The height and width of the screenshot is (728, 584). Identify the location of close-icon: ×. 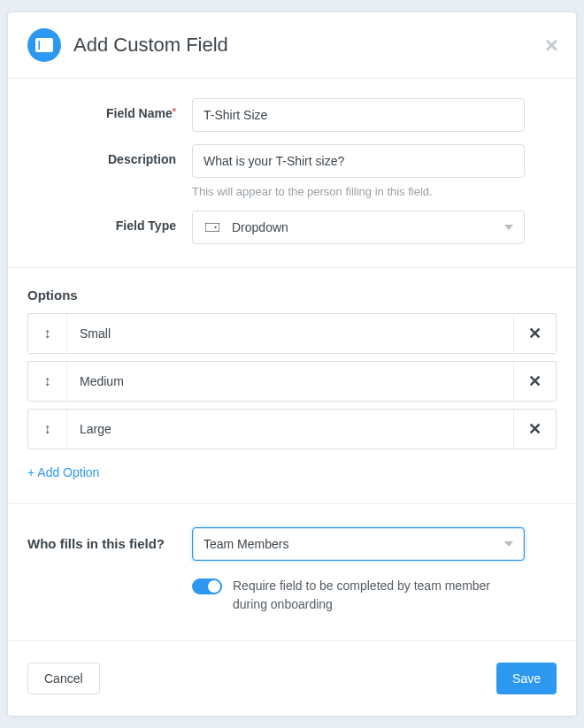
(552, 45).